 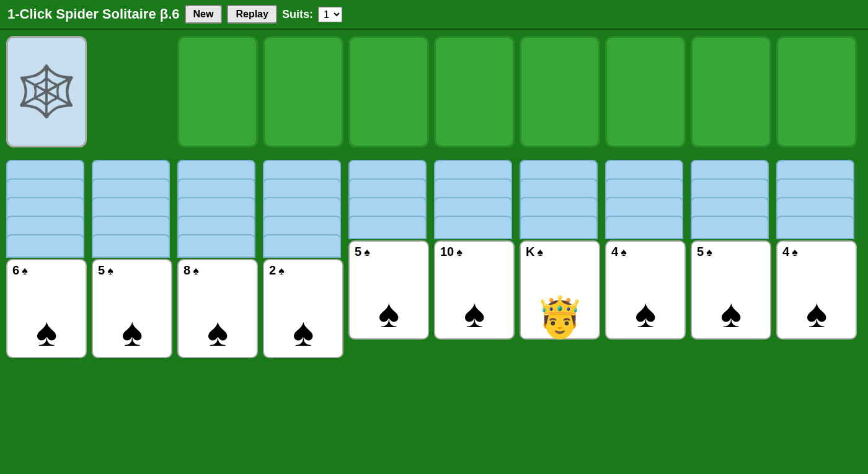 What do you see at coordinates (252, 14) in the screenshot?
I see `replay-button: Replay` at bounding box center [252, 14].